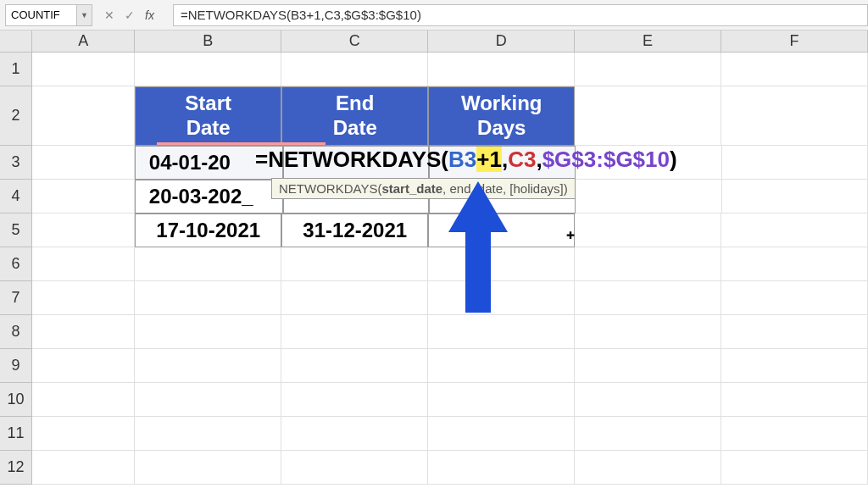 Image resolution: width=868 pixels, height=488 pixels. Describe the element at coordinates (16, 264) in the screenshot. I see `row-header-6: 6` at that location.